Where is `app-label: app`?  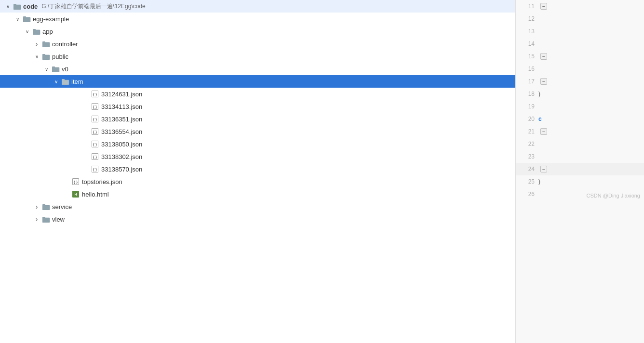 app-label: app is located at coordinates (48, 32).